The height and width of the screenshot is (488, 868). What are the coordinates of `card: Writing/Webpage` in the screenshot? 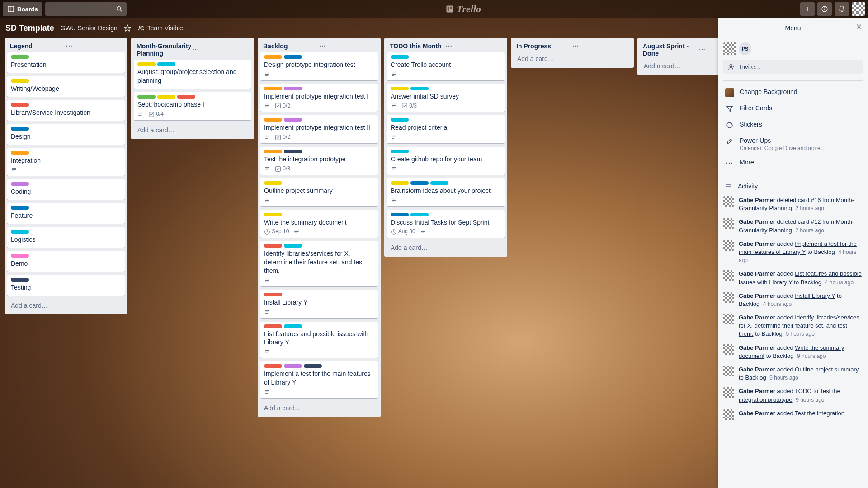 It's located at (66, 87).